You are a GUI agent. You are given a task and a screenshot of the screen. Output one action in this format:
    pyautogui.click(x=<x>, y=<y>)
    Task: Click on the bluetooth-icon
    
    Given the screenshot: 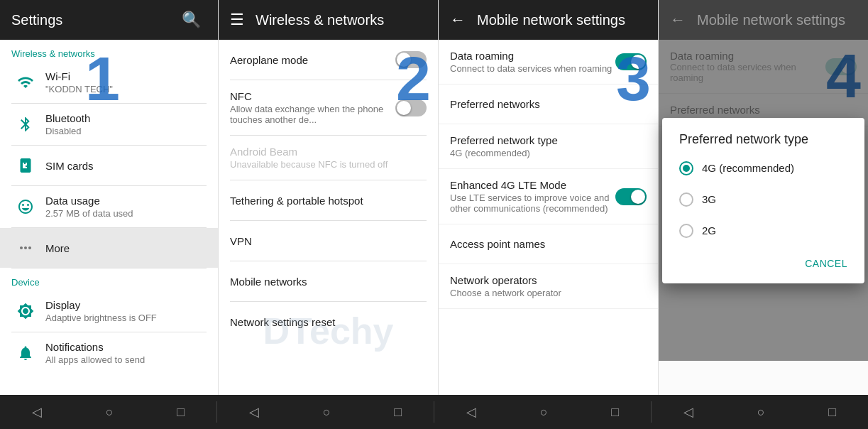 What is the action you would take?
    pyautogui.click(x=26, y=124)
    